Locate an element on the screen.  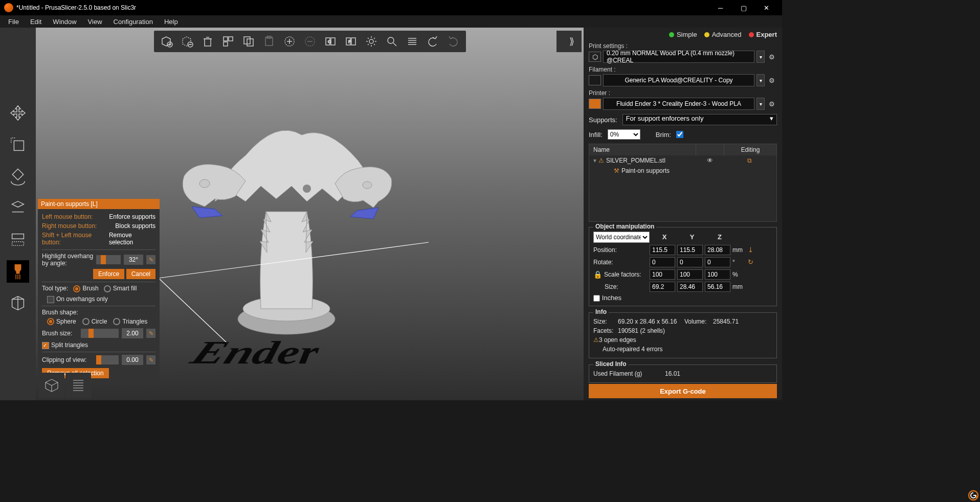
printer-dropdown-icon: ▾ is located at coordinates (761, 104).